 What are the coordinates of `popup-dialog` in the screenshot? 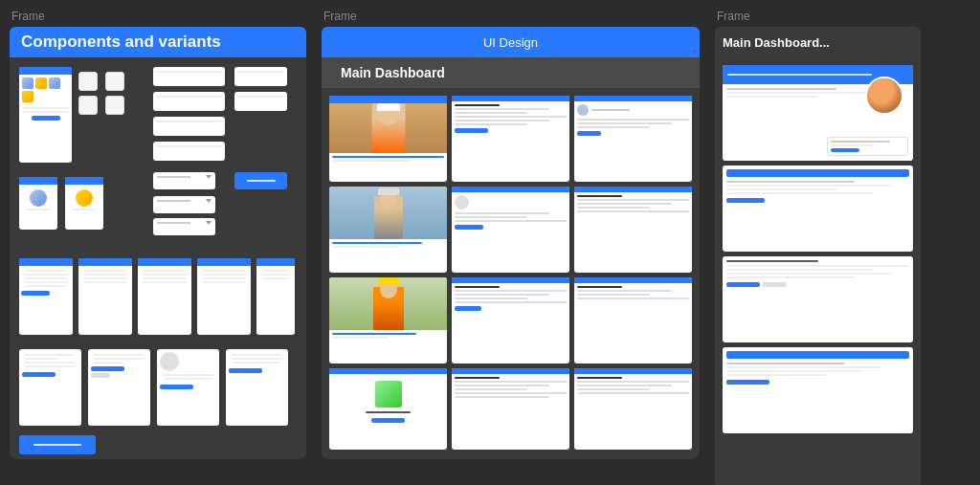 It's located at (867, 146).